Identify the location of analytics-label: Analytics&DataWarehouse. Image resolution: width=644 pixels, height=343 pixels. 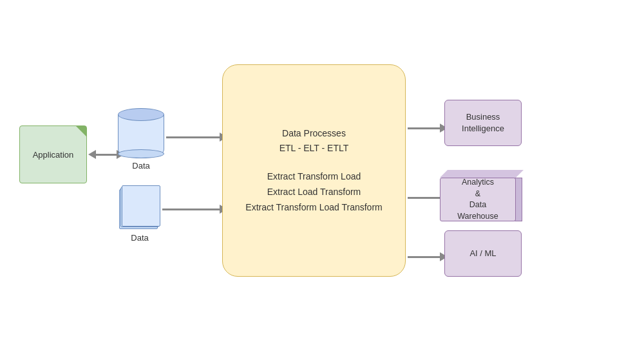
(478, 199).